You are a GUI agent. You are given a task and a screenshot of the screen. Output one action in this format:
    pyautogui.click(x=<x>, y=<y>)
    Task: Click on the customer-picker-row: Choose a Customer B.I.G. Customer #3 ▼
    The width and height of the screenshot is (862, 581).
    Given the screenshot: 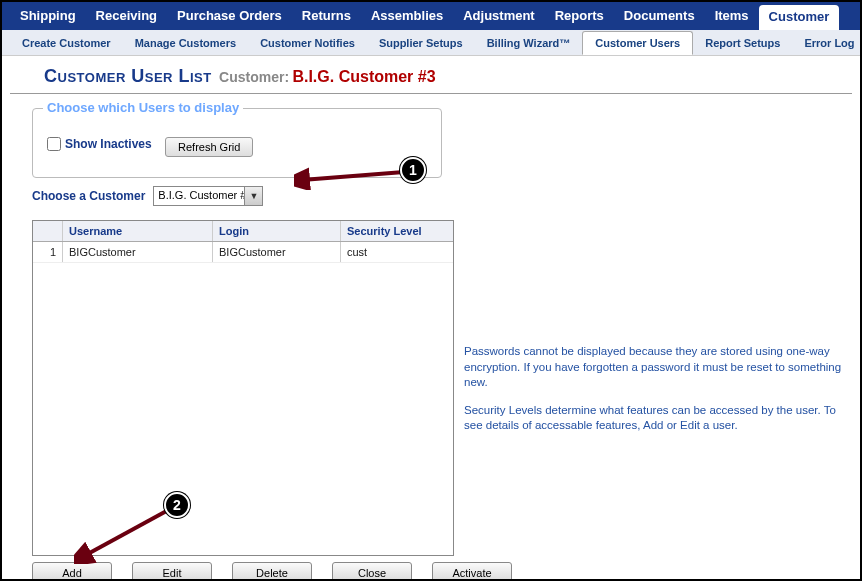 What is the action you would take?
    pyautogui.click(x=431, y=196)
    